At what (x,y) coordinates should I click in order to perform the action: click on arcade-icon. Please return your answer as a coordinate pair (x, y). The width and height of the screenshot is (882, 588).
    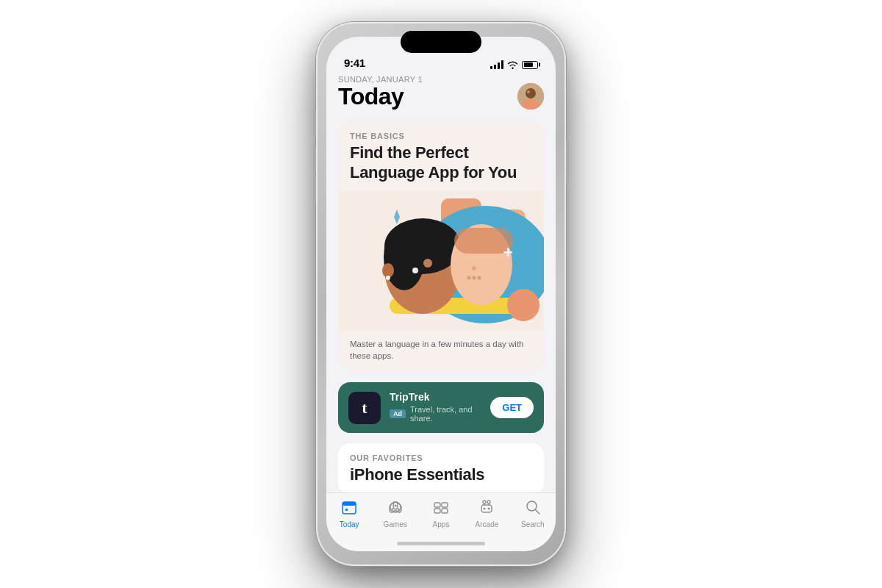
    Looking at the image, I should click on (487, 509).